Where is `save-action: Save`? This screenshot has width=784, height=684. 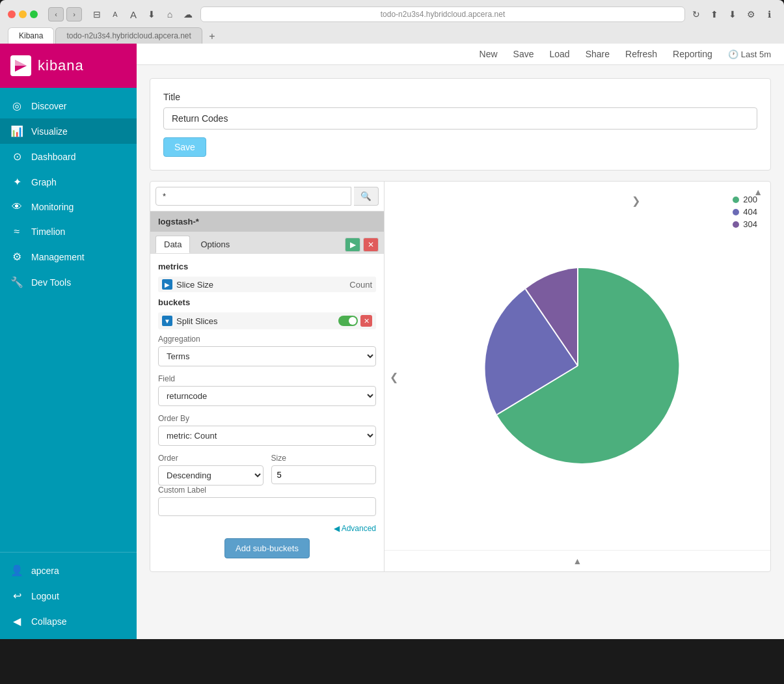 save-action: Save is located at coordinates (524, 54).